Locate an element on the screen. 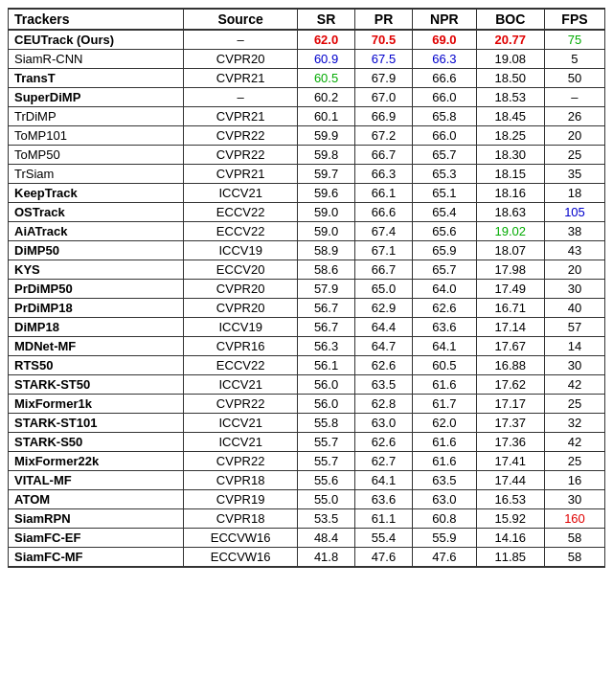  cell-boc: 18.30 is located at coordinates (510, 155).